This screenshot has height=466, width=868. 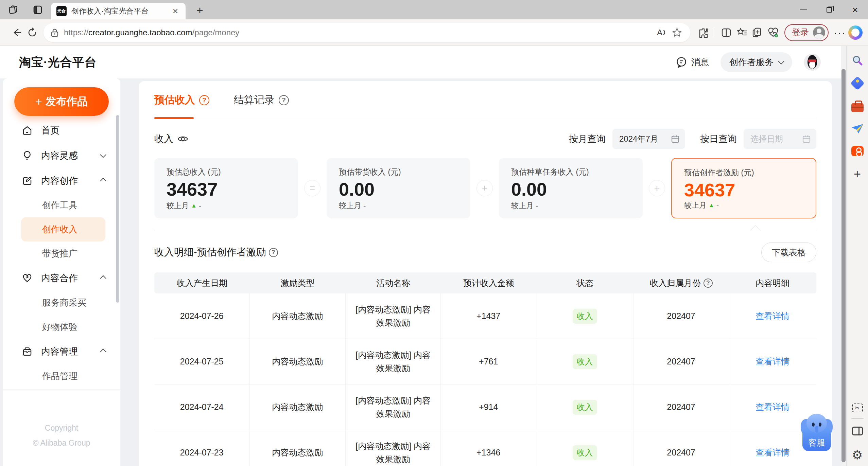 What do you see at coordinates (857, 106) in the screenshot?
I see `sidebar-tools-icon` at bounding box center [857, 106].